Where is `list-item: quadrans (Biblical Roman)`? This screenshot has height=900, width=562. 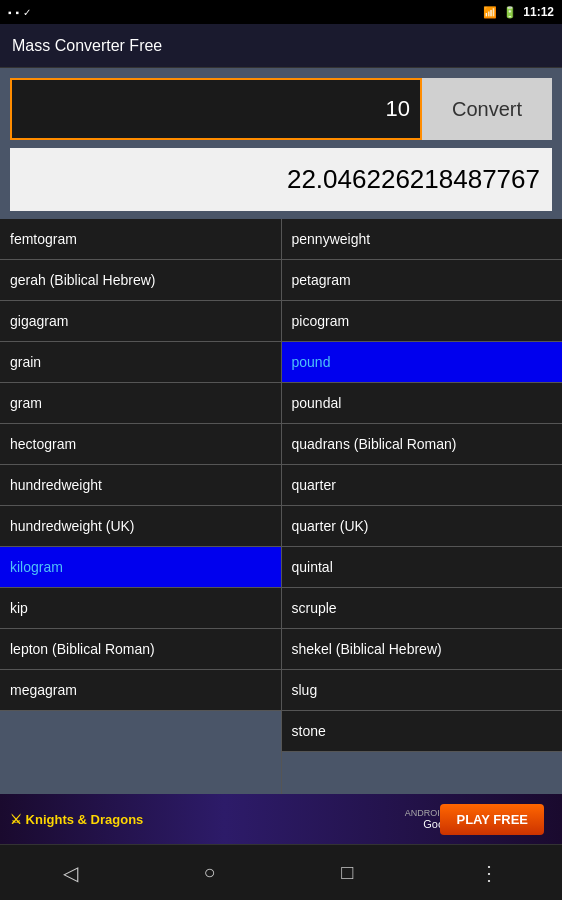
list-item: quadrans (Biblical Roman) is located at coordinates (422, 444).